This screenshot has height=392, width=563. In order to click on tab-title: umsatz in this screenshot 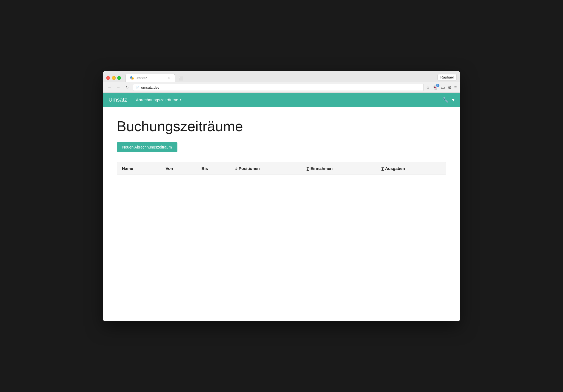, I will do `click(141, 78)`.